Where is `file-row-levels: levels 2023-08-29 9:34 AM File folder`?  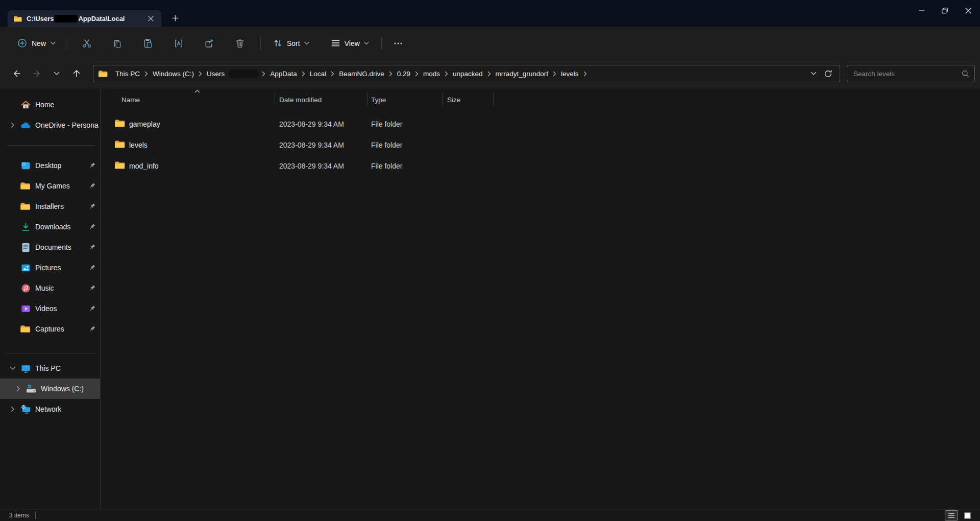
file-row-levels: levels 2023-08-29 9:34 AM File folder is located at coordinates (540, 145).